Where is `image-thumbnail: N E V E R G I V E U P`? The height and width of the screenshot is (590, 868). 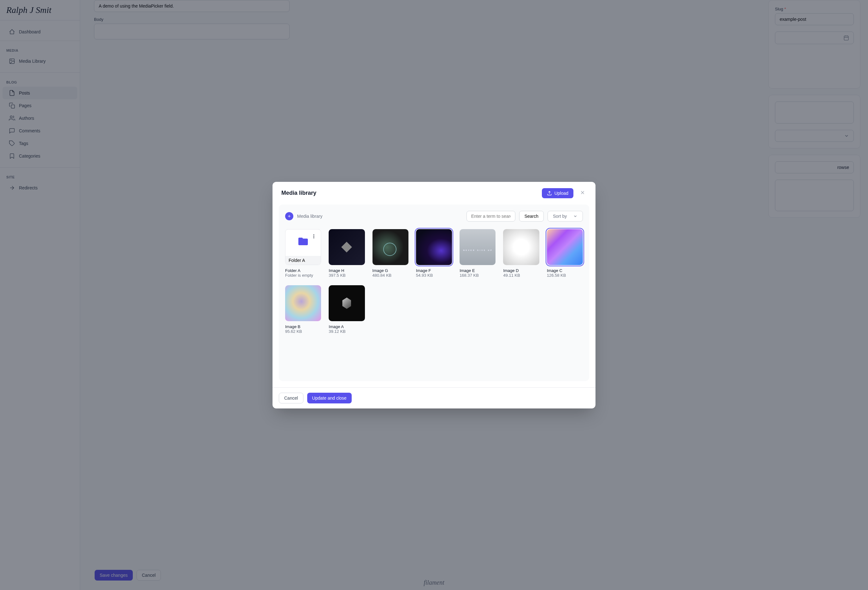 image-thumbnail: N E V E R G I V E U P is located at coordinates (477, 247).